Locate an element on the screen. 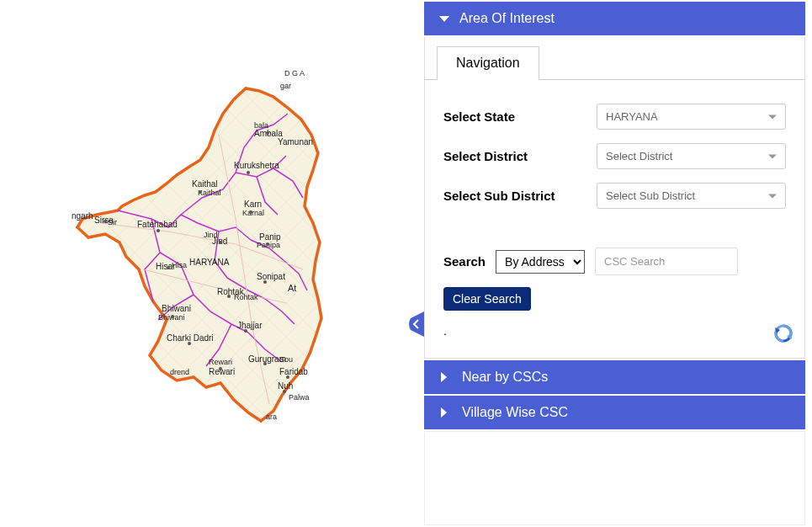 This screenshot has width=812, height=527. svg-text: Kurukshetra is located at coordinates (257, 165).